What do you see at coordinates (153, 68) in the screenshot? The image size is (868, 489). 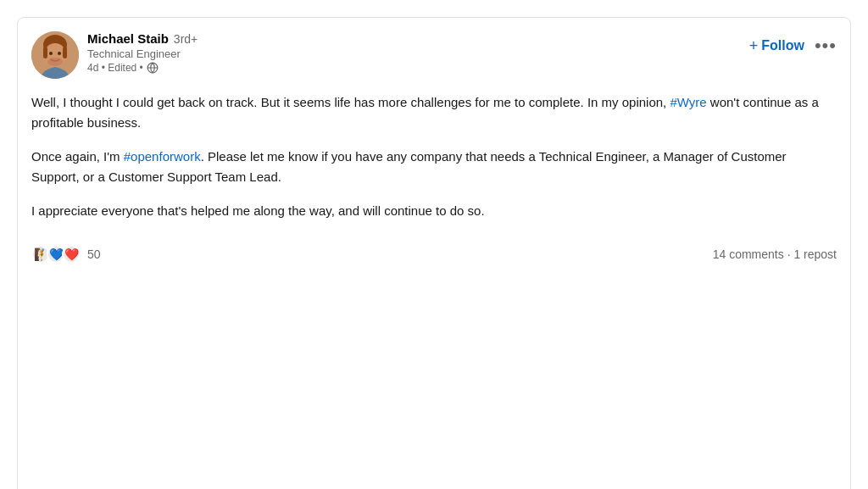 I see `globe-icon` at bounding box center [153, 68].